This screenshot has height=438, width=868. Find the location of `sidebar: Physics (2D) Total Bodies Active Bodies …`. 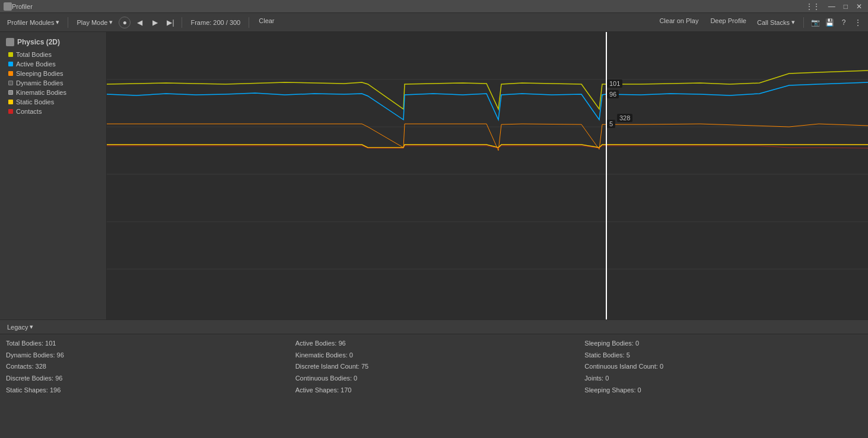

sidebar: Physics (2D) Total Bodies Active Bodies … is located at coordinates (53, 175).